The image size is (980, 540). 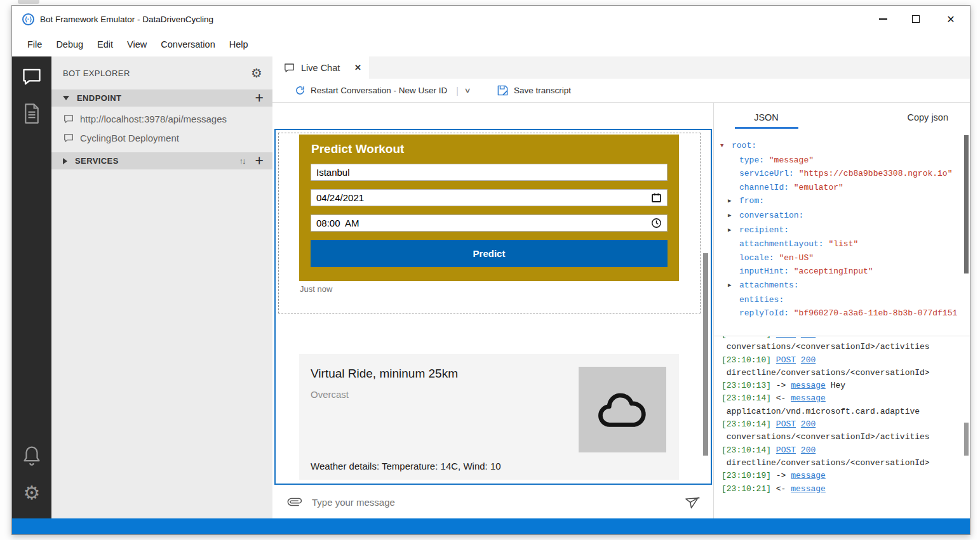 What do you see at coordinates (497, 503) in the screenshot?
I see `message-input: Type your message` at bounding box center [497, 503].